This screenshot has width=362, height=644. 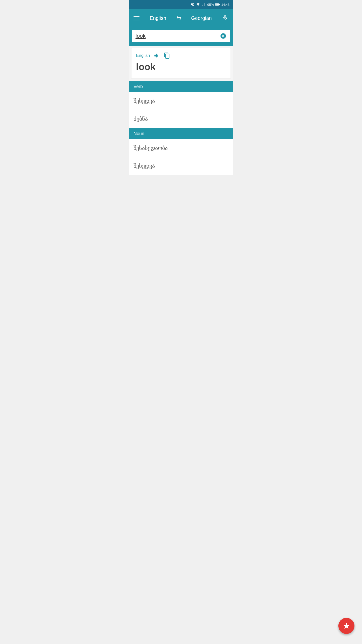 I want to click on verb-category-header: Verb, so click(x=181, y=87).